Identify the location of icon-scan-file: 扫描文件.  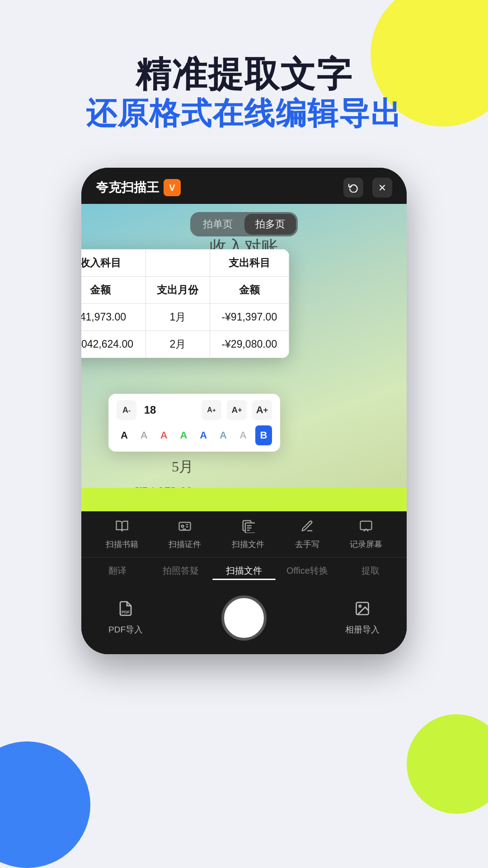
(248, 534).